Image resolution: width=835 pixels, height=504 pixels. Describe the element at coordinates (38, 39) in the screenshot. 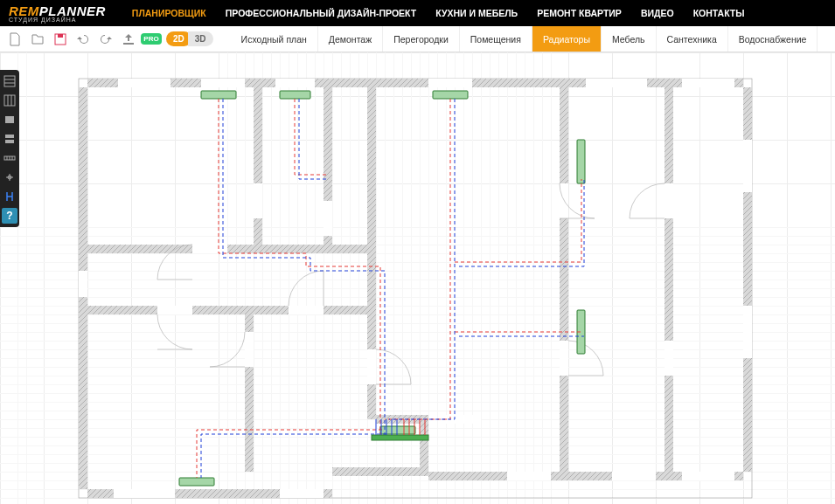

I see `open-file-icon` at that location.